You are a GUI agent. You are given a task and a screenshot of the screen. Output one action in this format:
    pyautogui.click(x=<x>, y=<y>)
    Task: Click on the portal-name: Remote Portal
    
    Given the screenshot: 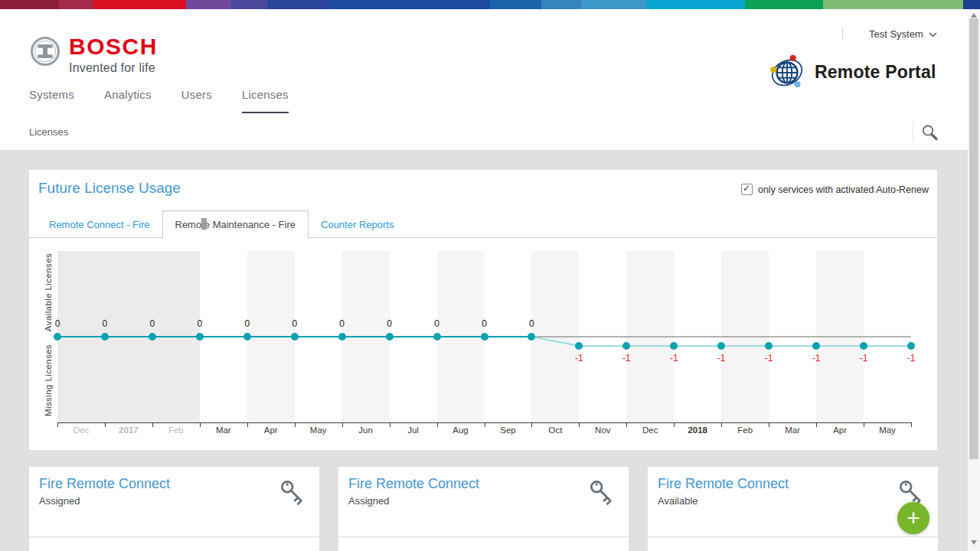 What is the action you would take?
    pyautogui.click(x=876, y=72)
    